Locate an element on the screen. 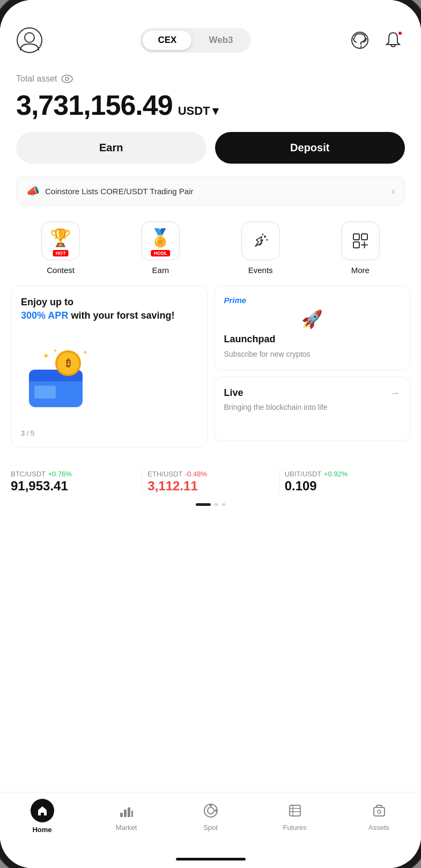 This screenshot has width=421, height=868. megaphone-icon: 📣 is located at coordinates (33, 191).